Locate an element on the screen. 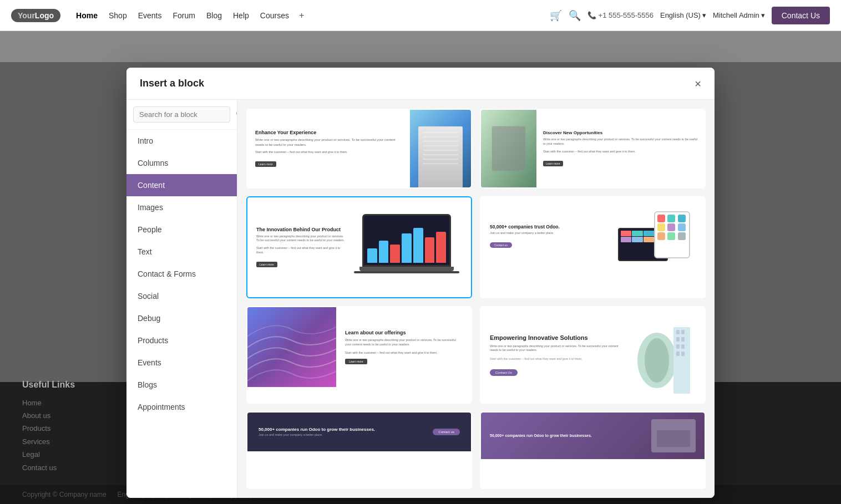 This screenshot has height=504, width=841. nav-blog: Blog is located at coordinates (214, 16).